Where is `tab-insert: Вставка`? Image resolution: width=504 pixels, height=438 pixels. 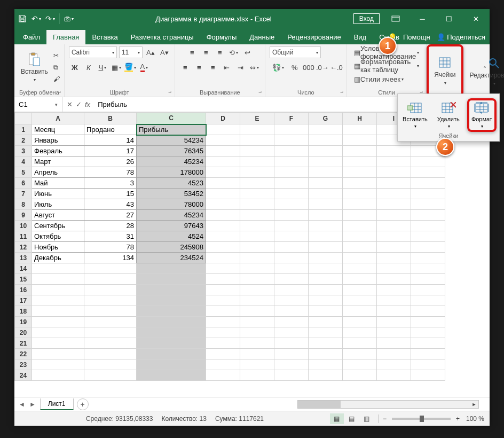
tab-insert: Вставка is located at coordinates (105, 37).